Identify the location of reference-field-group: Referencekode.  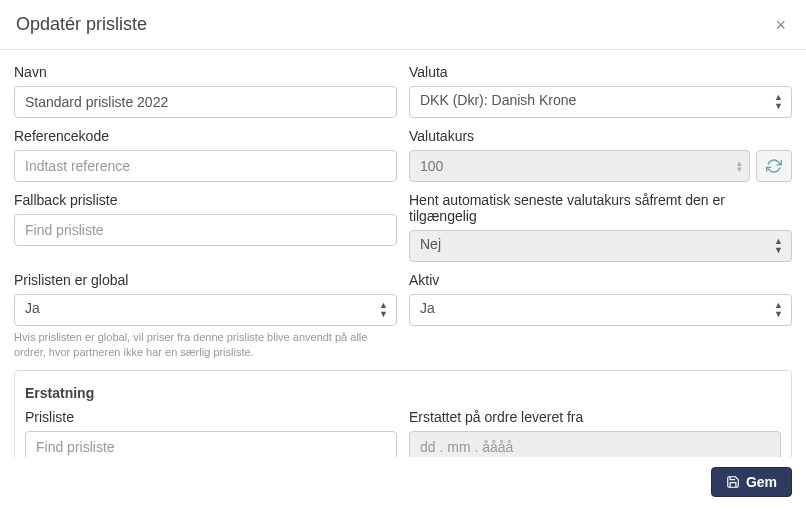
(206, 155).